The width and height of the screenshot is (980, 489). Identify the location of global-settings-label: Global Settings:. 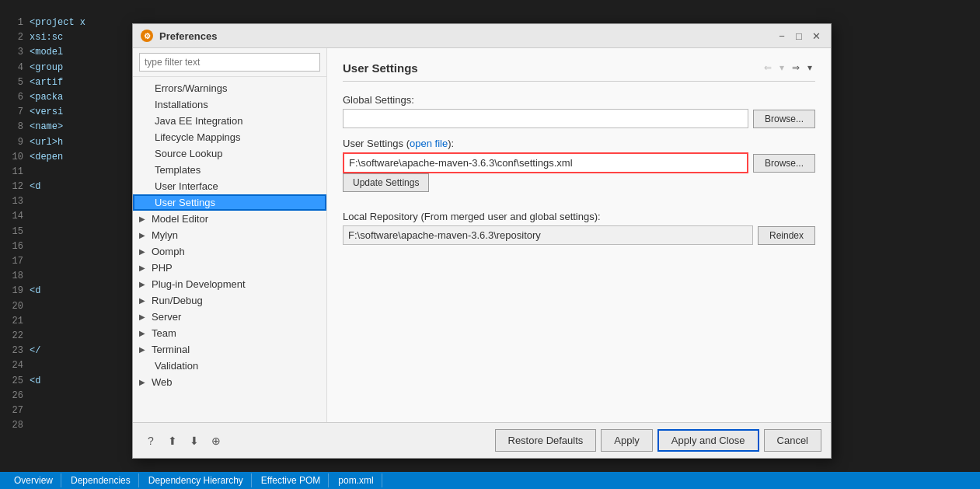
(579, 100).